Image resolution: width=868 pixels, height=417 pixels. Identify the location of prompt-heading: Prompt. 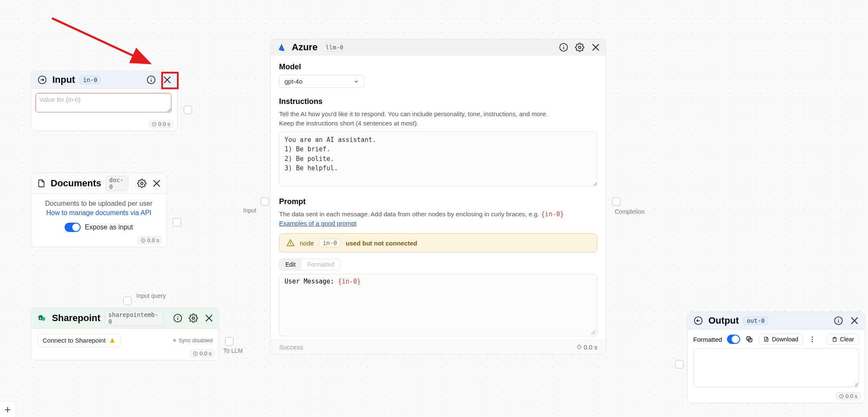
(438, 202).